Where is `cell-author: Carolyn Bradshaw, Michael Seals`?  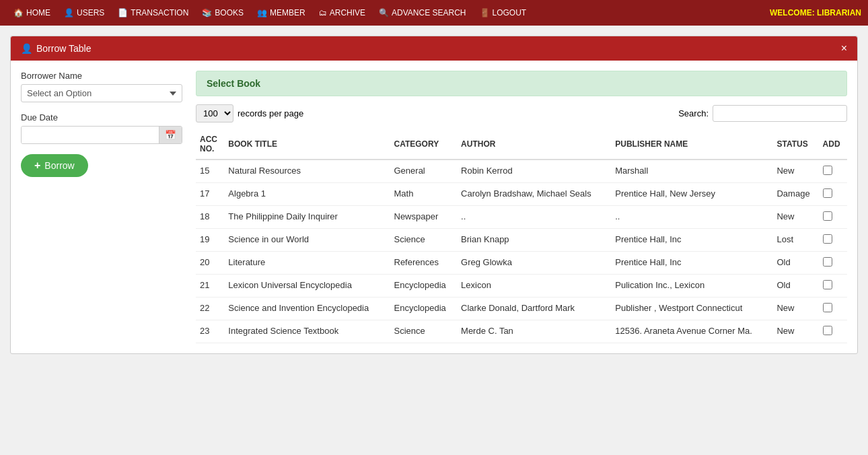
cell-author: Carolyn Bradshaw, Michael Seals is located at coordinates (534, 195).